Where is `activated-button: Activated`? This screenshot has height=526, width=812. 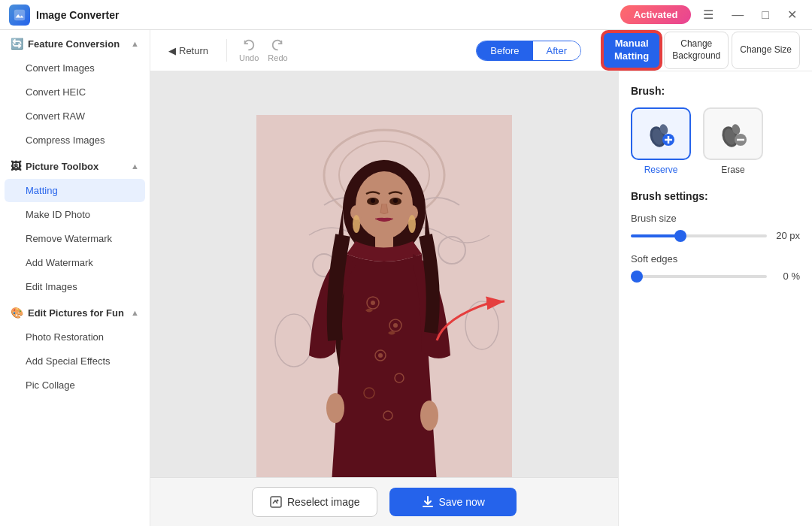 activated-button: Activated is located at coordinates (656, 15).